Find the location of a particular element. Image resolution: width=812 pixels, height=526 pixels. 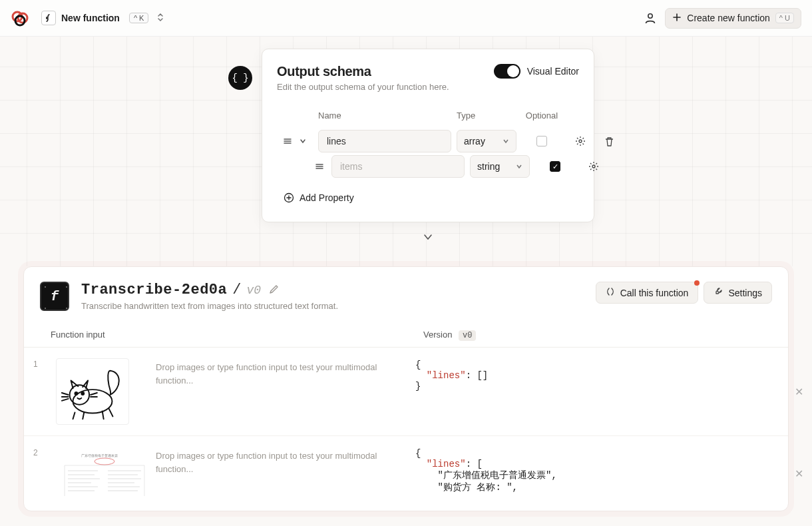

output-schema-panel: Output schema Edit the output schema of … is located at coordinates (428, 136).